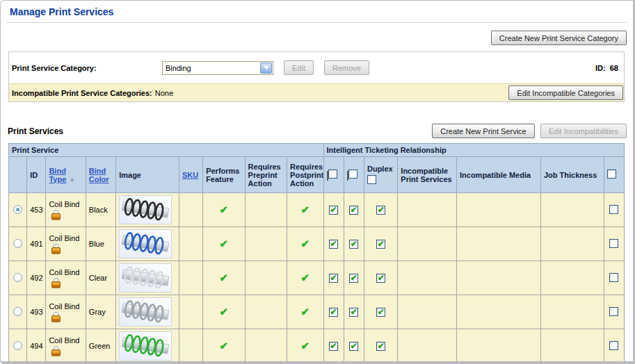 The height and width of the screenshot is (364, 635). What do you see at coordinates (381, 169) in the screenshot?
I see `duplex-label: Duplex` at bounding box center [381, 169].